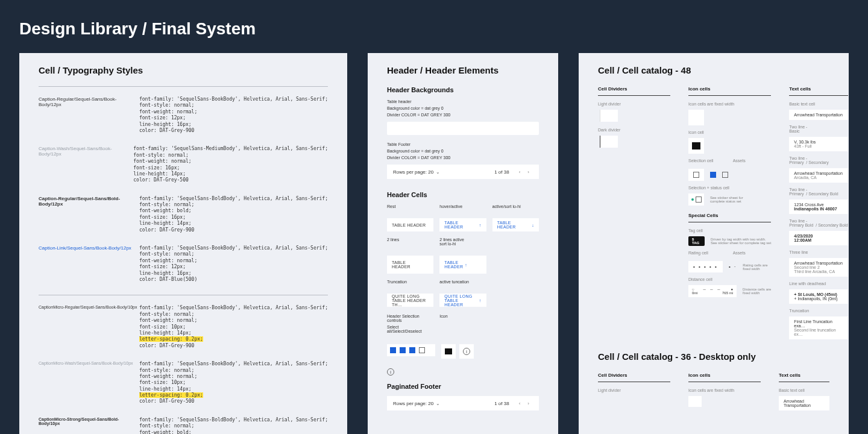  Describe the element at coordinates (752, 160) in the screenshot. I see `assets-lbl: Assets` at that location.